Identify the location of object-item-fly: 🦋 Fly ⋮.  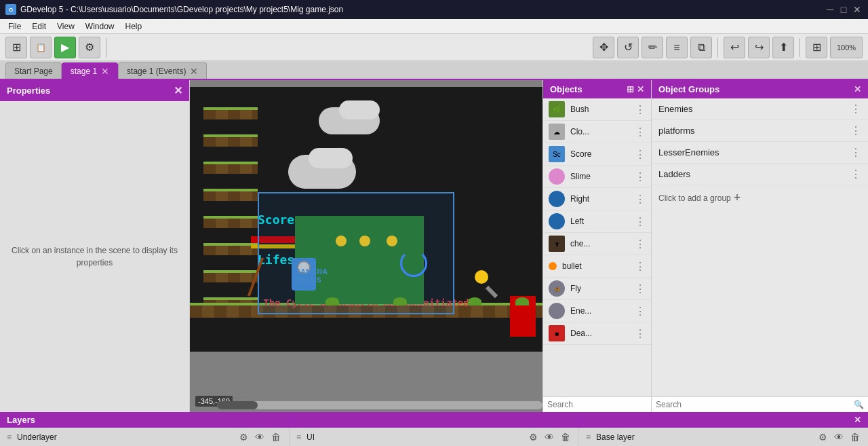
(597, 289).